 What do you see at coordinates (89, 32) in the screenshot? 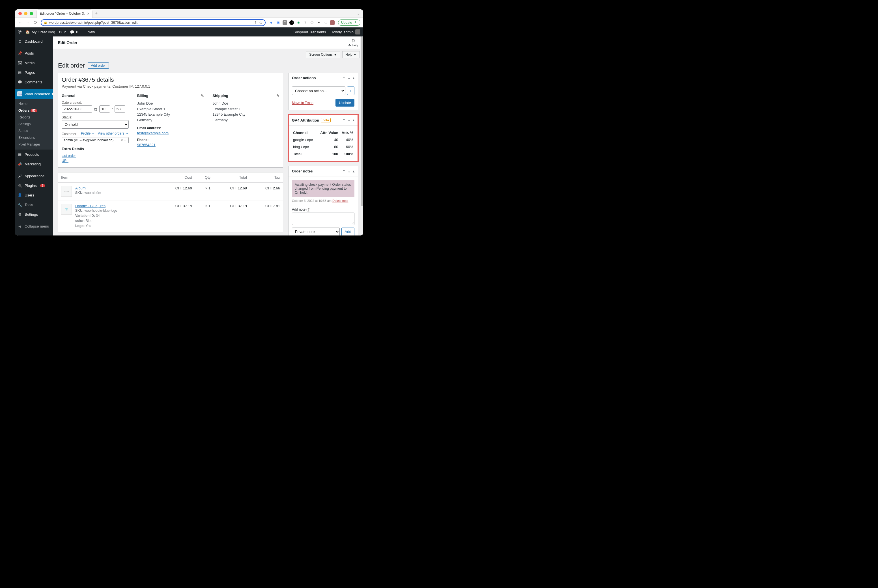
I see `new-content-link: ＋ New` at bounding box center [89, 32].